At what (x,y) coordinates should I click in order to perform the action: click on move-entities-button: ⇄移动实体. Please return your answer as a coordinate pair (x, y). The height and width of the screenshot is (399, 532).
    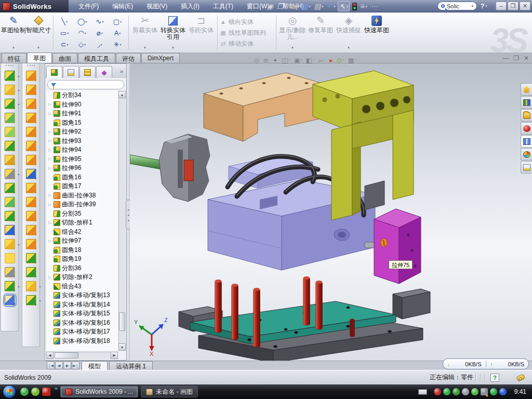
    Looking at the image, I should click on (247, 44).